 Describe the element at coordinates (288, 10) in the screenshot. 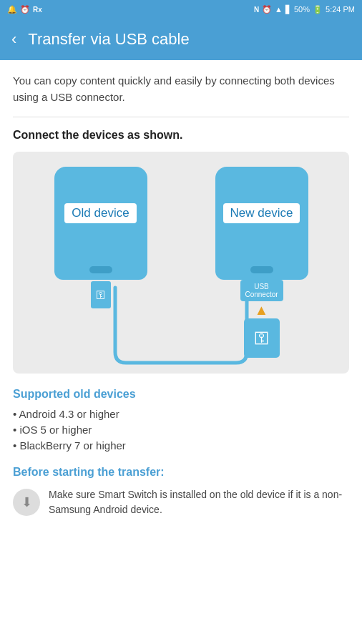

I see `signal-icon: ▋` at that location.